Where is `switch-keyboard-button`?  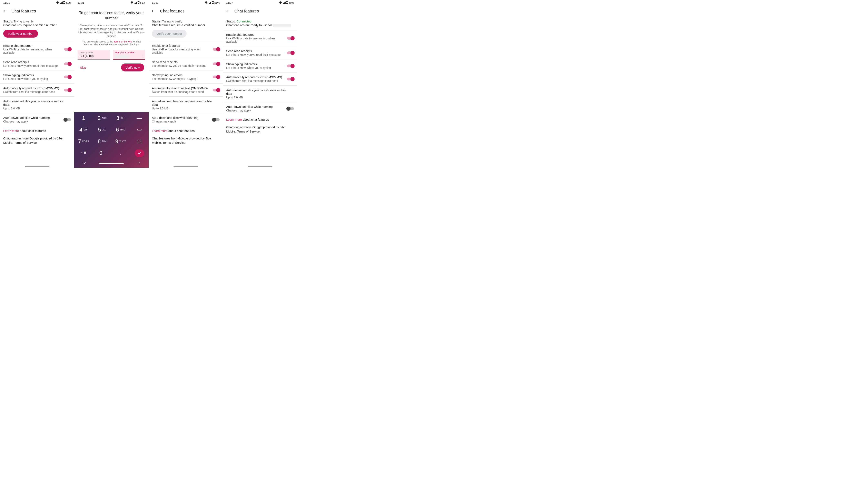 switch-keyboard-button is located at coordinates (139, 163).